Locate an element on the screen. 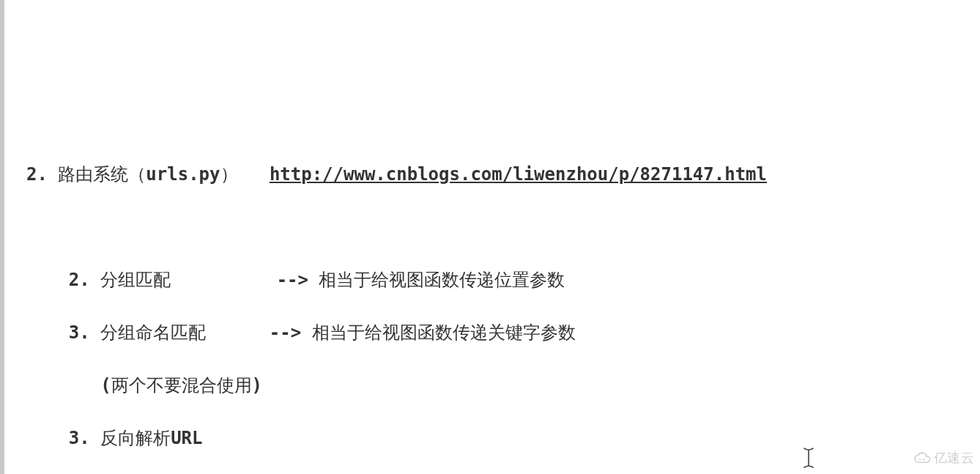  line-sub2: 2. 分组匹配 --> 相当于给视图函数传递位置参数 is located at coordinates (503, 280).